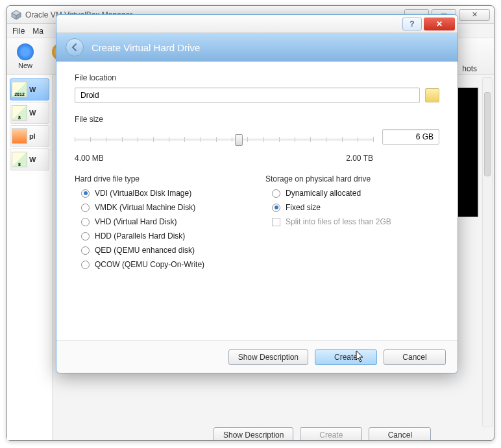  I want to click on size-min-label: 4.00 MB, so click(90, 158).